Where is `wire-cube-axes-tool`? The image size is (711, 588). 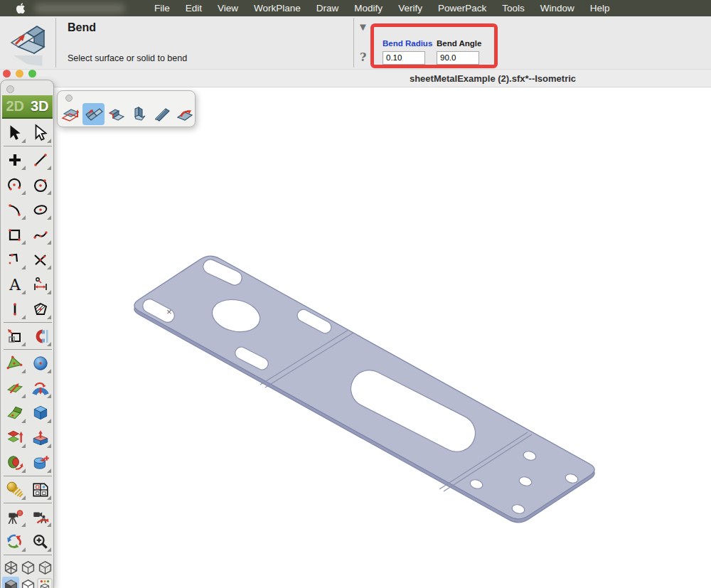 wire-cube-axes-tool is located at coordinates (11, 567).